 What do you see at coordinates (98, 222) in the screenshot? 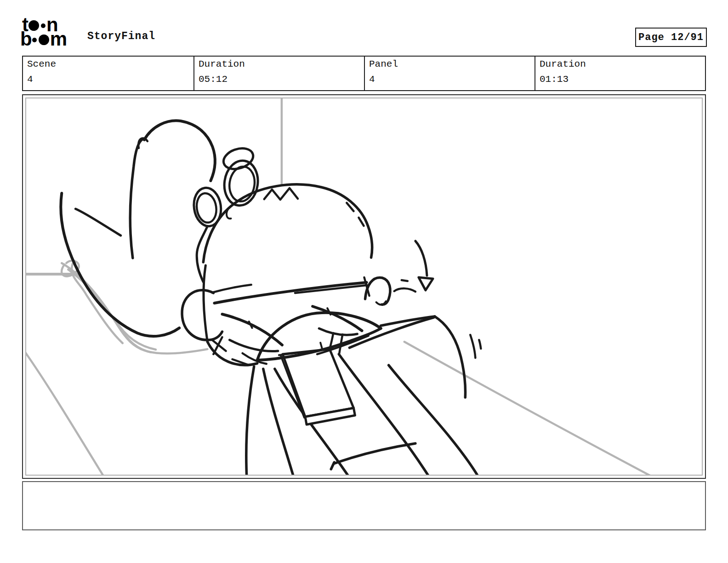
I see `hair-accent` at bounding box center [98, 222].